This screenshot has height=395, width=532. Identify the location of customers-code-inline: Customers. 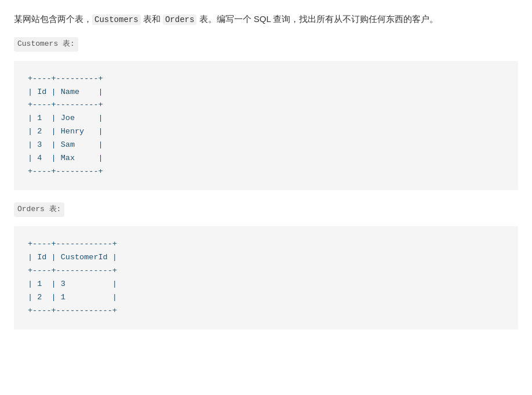
(116, 20).